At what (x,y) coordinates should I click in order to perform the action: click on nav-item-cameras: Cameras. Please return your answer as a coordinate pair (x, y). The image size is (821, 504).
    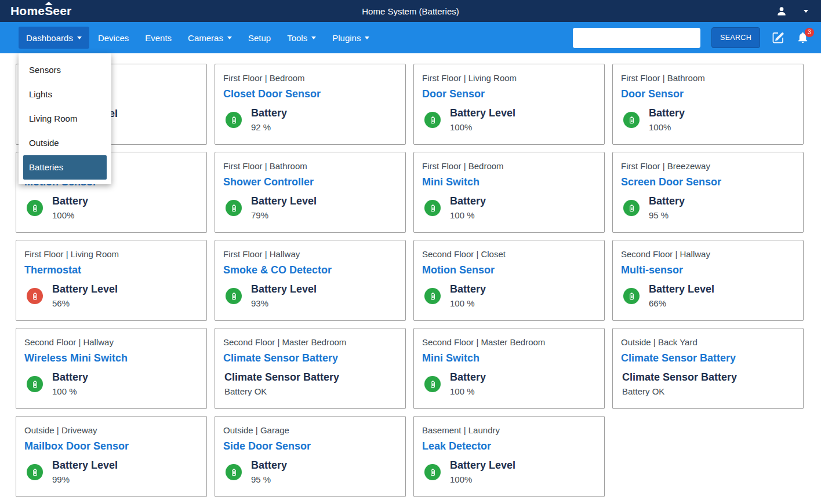
    Looking at the image, I should click on (210, 38).